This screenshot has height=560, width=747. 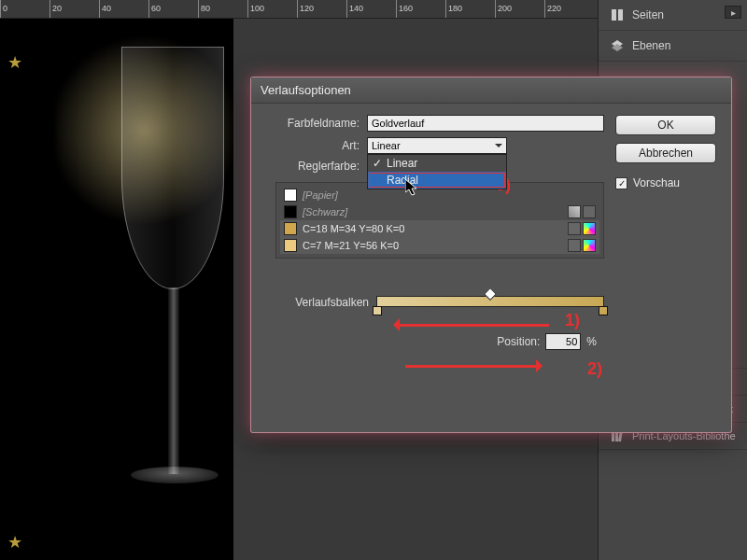 I want to click on panel-ebenen: Ebenen, so click(x=672, y=47).